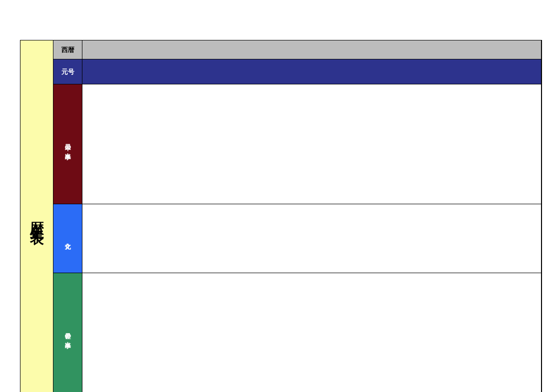 Image resolution: width=558 pixels, height=392 pixels. What do you see at coordinates (37, 216) in the screenshot?
I see `title-column: 歴史年表` at bounding box center [37, 216].